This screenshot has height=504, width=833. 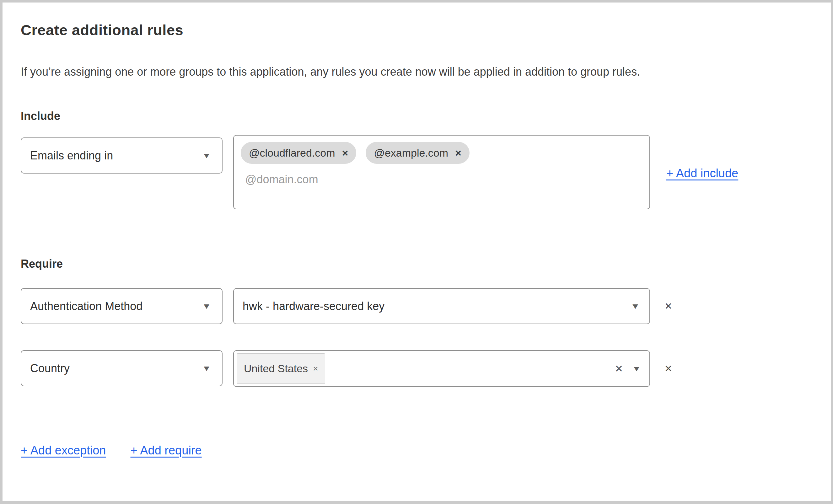 What do you see at coordinates (442, 172) in the screenshot?
I see `email-tags-input-box: @cloudflared.com × @example.com ×` at bounding box center [442, 172].